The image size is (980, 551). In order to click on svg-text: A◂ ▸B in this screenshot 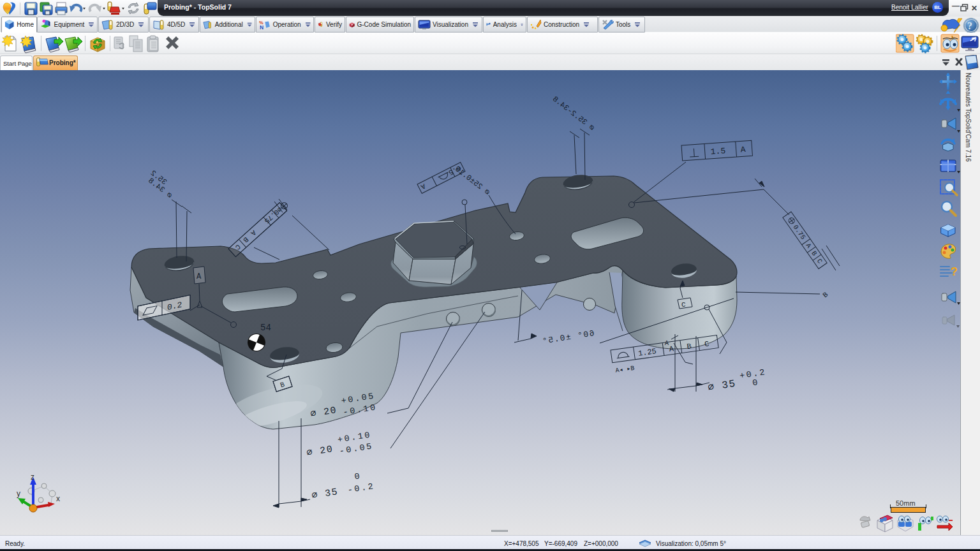, I will do `click(625, 370)`.